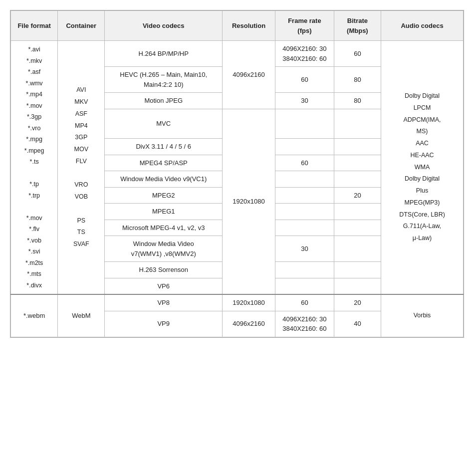 The width and height of the screenshot is (474, 476). I want to click on table-row: *.webm WebM VP8 1920x1080 60 20 Vorbis, so click(237, 302).